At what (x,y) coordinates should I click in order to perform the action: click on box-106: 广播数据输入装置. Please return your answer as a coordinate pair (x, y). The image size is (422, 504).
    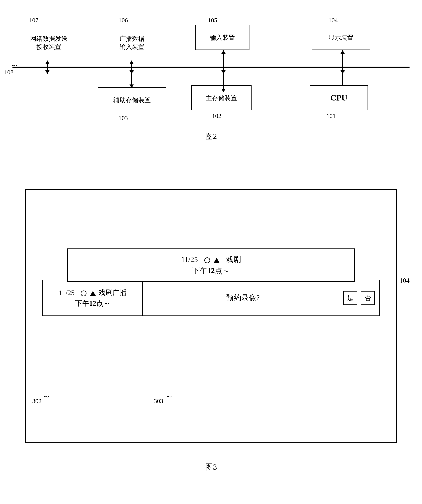
    Looking at the image, I should click on (132, 43).